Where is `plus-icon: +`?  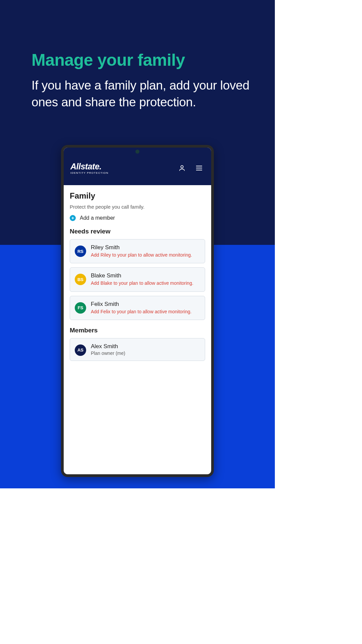
plus-icon: + is located at coordinates (73, 218).